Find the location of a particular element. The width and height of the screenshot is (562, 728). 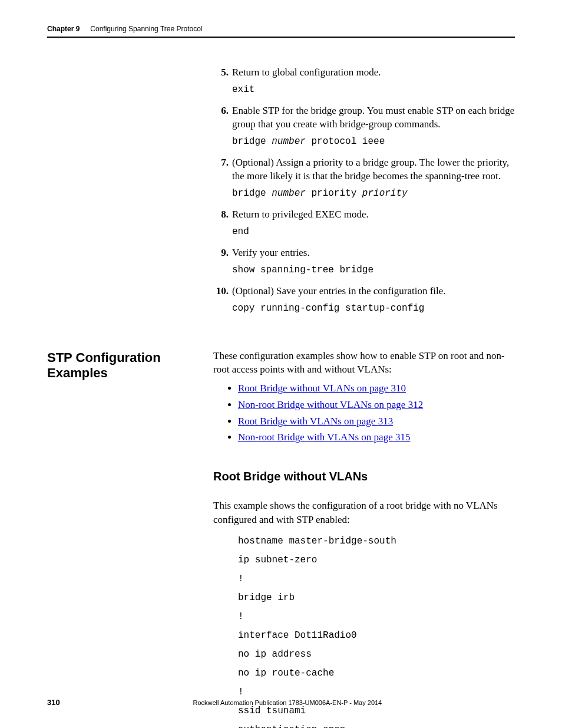

step-5-command: exit is located at coordinates (373, 90).